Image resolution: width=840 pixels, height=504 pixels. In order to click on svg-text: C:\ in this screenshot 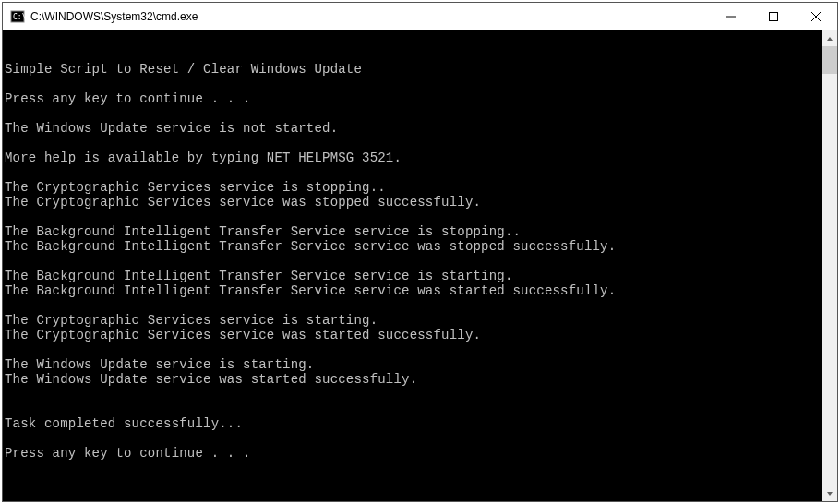, I will do `click(18, 17)`.